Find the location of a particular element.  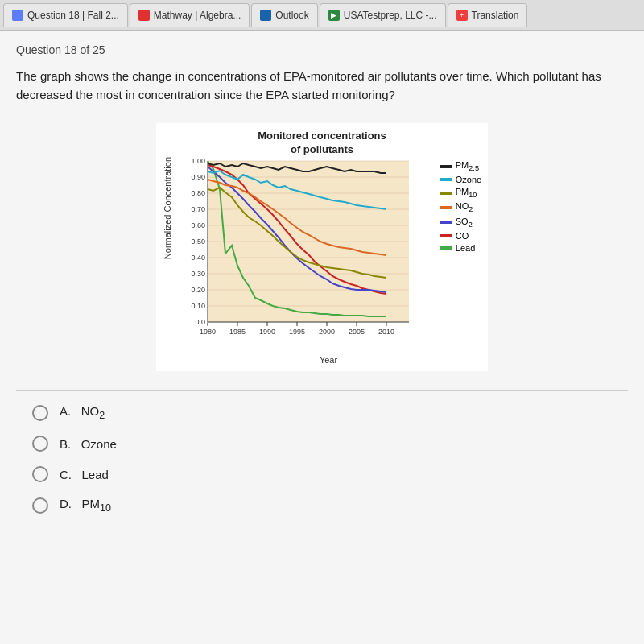

legend-co: CO is located at coordinates (460, 236).